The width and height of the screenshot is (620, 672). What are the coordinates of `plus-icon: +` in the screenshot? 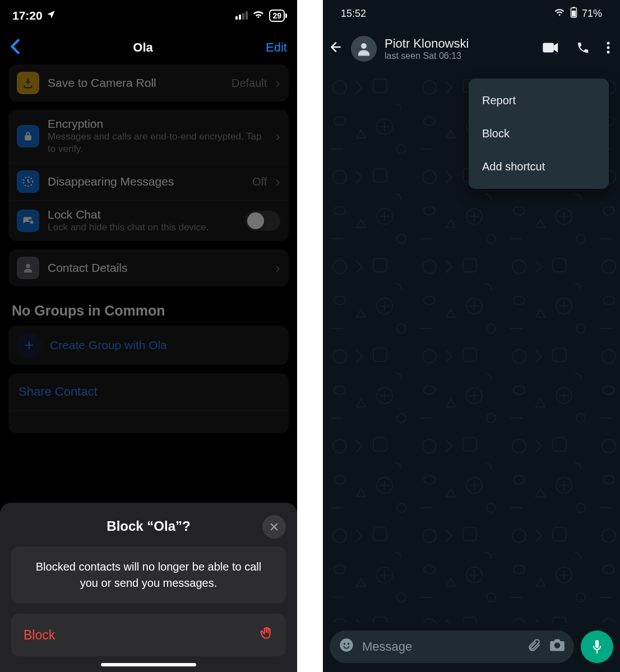 It's located at (29, 345).